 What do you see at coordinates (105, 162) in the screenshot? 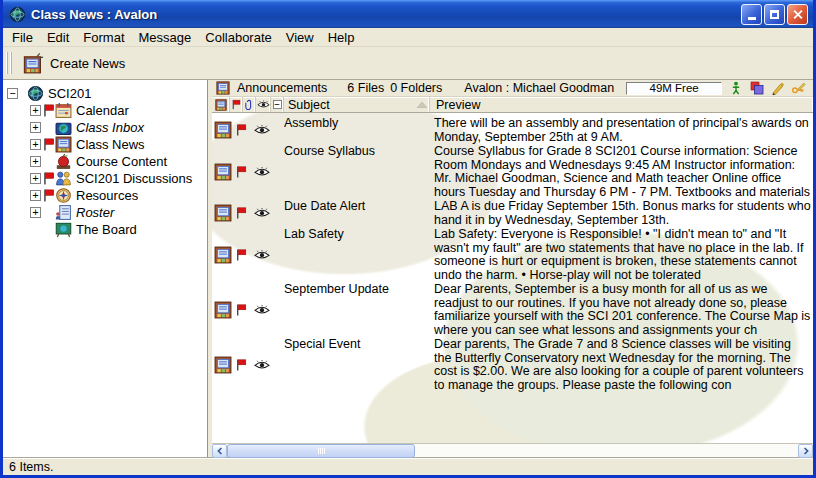
I see `sidebar-item-course-content: + Course Content` at bounding box center [105, 162].